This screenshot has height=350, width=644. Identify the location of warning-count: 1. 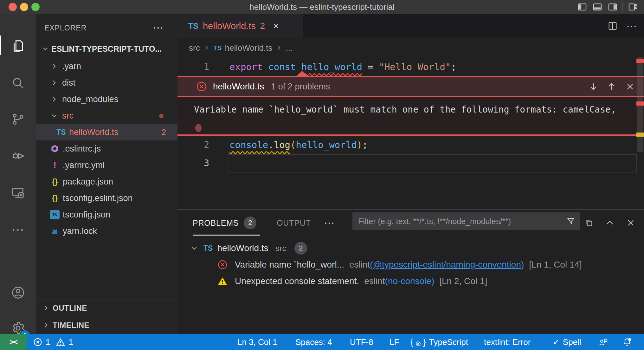
(71, 342).